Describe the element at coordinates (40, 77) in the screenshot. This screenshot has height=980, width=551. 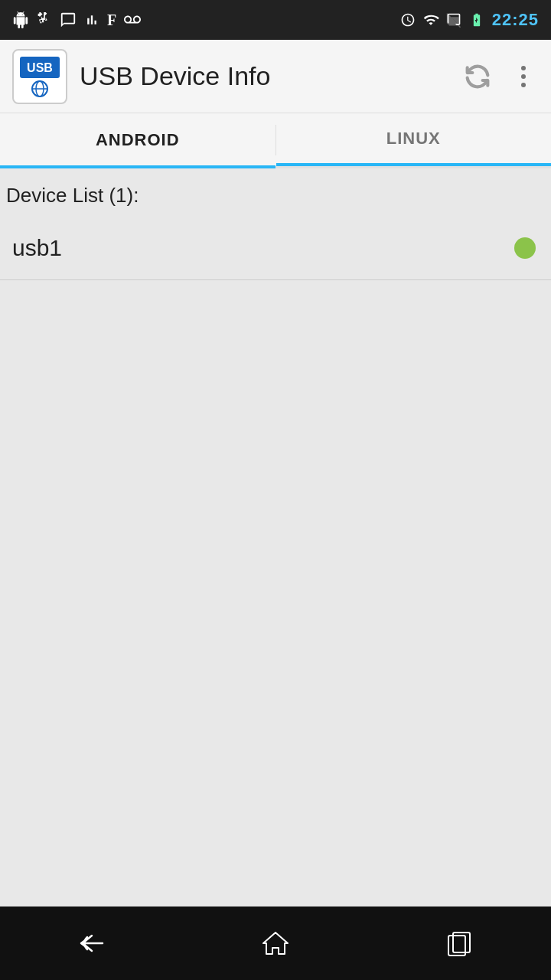
I see `app-logo: USB` at that location.